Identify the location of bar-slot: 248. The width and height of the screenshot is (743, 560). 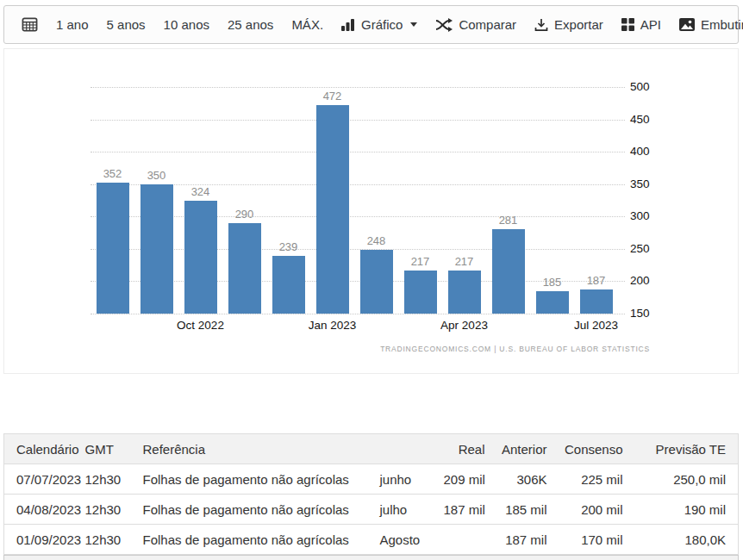
(376, 181).